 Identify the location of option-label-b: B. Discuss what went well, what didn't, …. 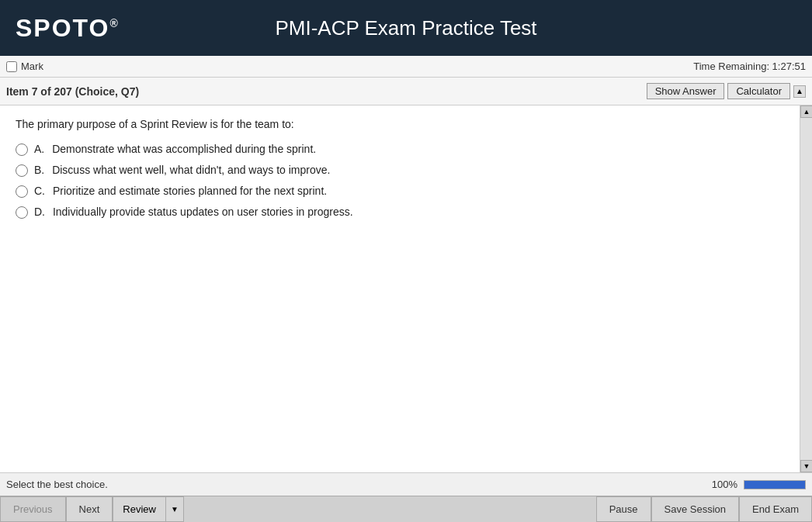
(182, 170).